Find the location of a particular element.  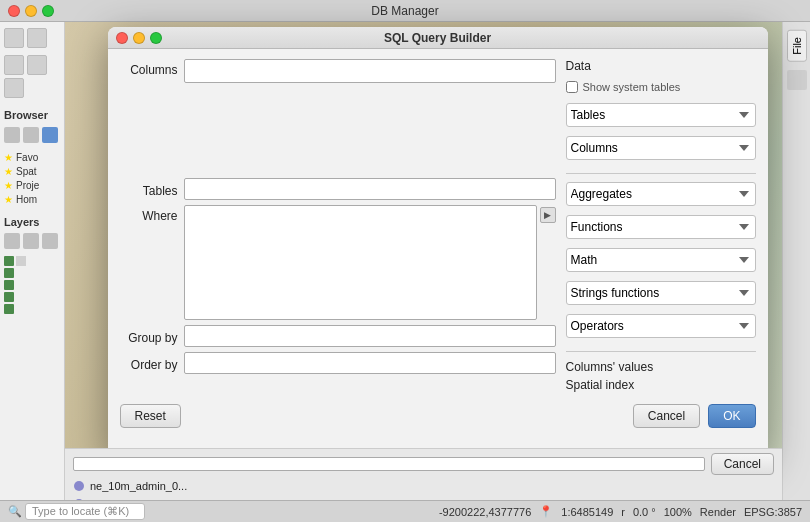

hom-item: ★ Hom is located at coordinates (32, 200).